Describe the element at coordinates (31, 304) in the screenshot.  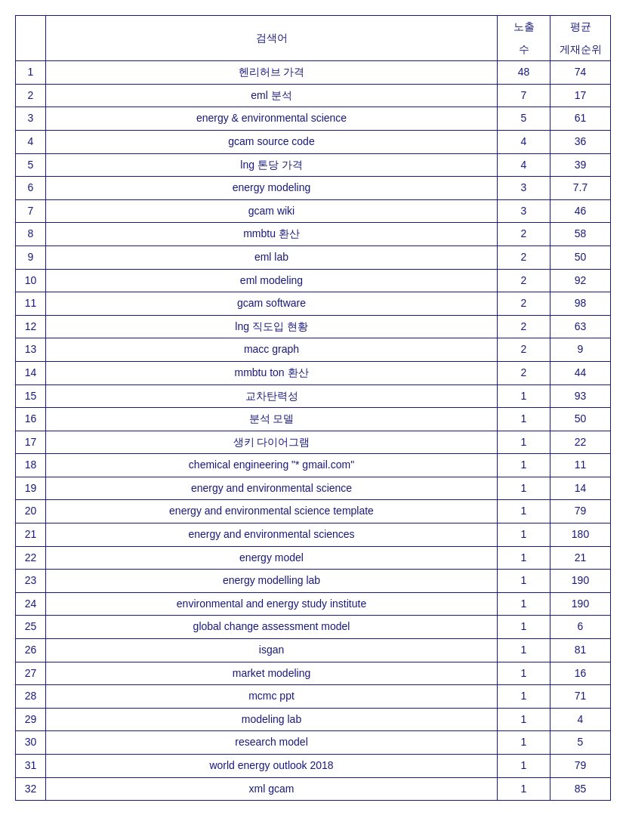
I see `cell-index: 11` at that location.